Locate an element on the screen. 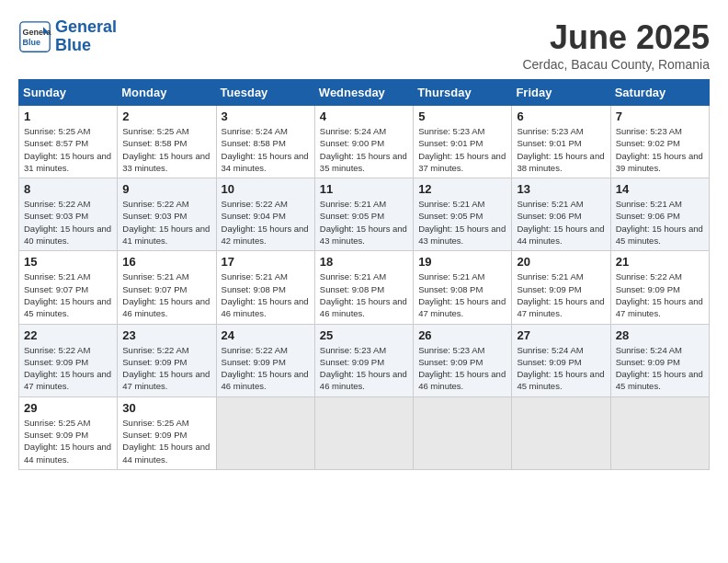  day-number: 28 is located at coordinates (660, 335).